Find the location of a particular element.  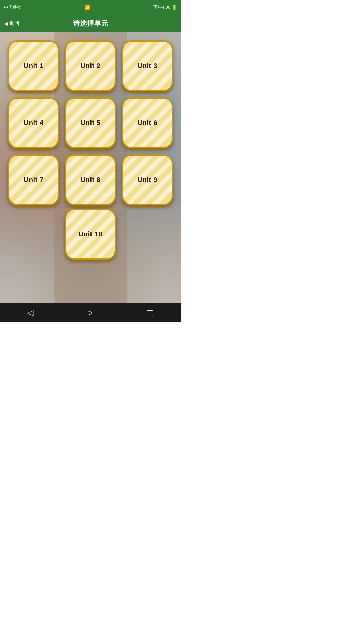

unit-1-button: Unit 1 is located at coordinates (34, 66).